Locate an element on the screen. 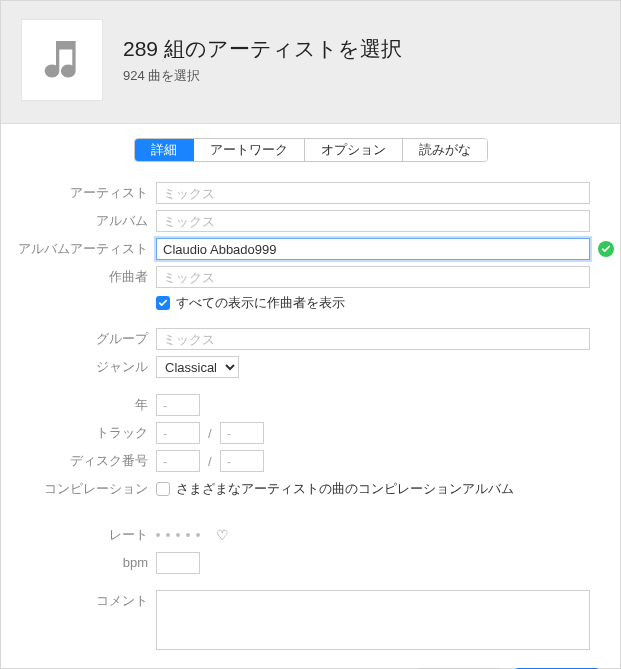  label-compilation: コンピレーション is located at coordinates (84, 489).